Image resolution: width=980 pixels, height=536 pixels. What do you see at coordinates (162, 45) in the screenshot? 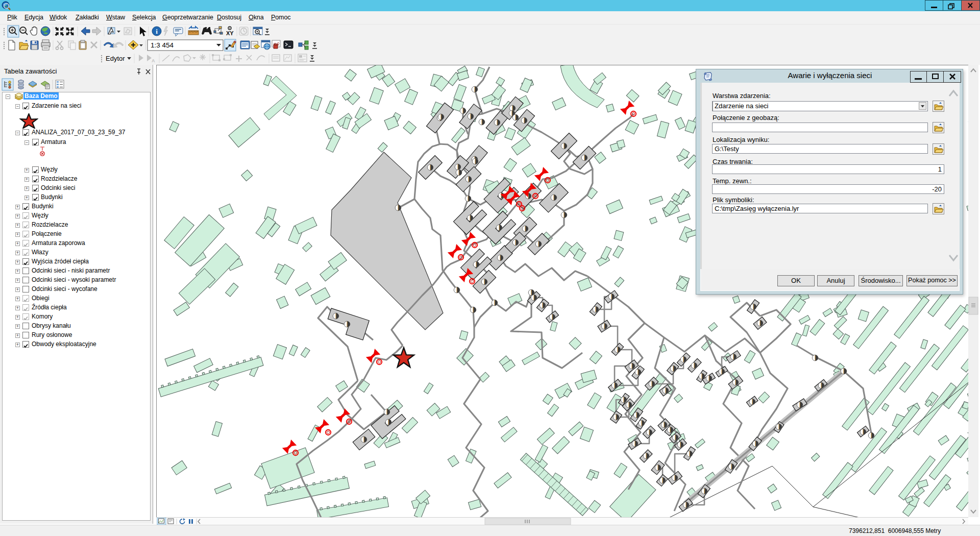
I see `svg-text: 1:3 454` at bounding box center [162, 45].